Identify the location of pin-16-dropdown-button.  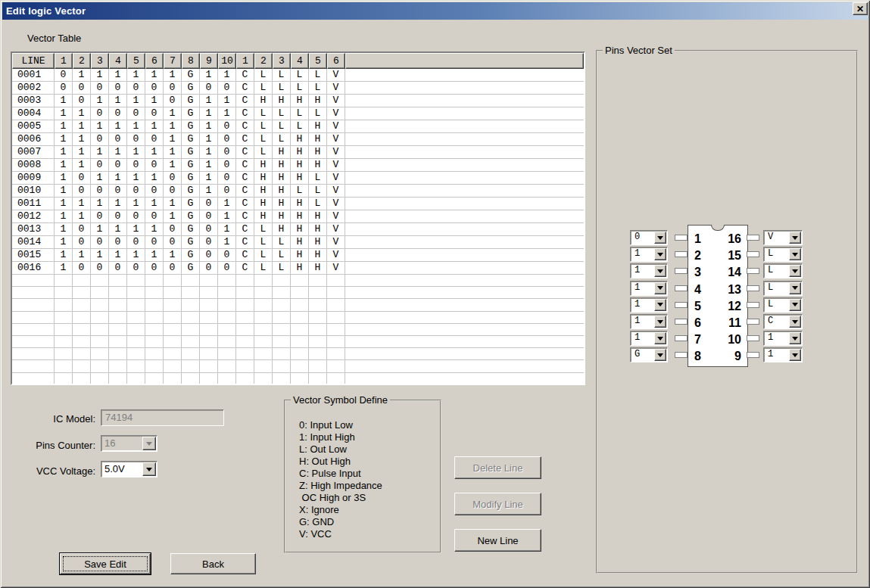
(795, 238).